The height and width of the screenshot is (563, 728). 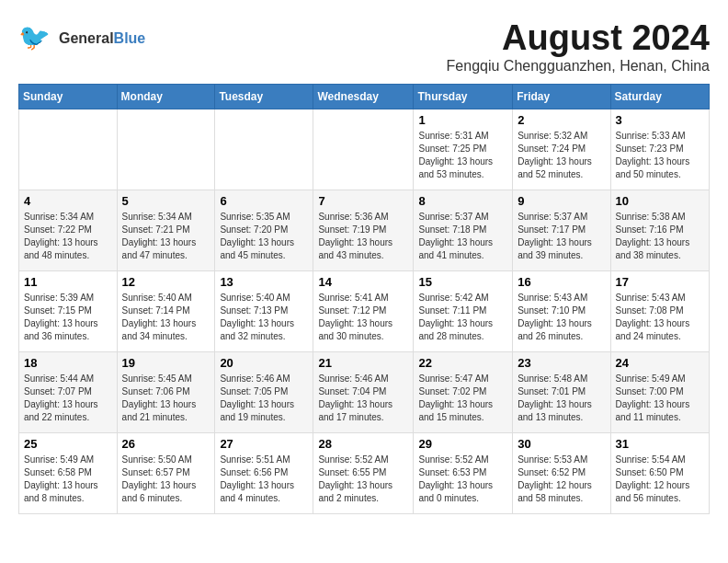 What do you see at coordinates (463, 312) in the screenshot?
I see `calendar-cell: 15Sunrise: 5:42 AM Sunset: 7:11 PM Dayli…` at bounding box center [463, 312].